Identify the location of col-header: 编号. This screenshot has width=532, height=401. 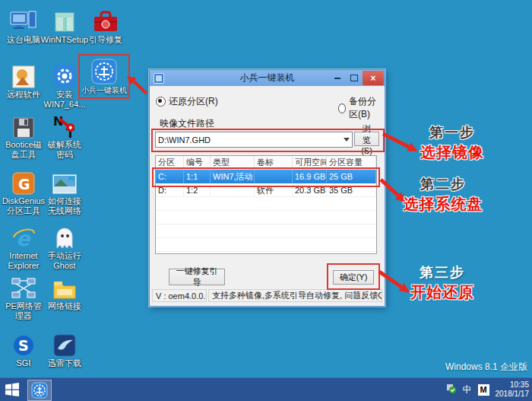
(198, 163).